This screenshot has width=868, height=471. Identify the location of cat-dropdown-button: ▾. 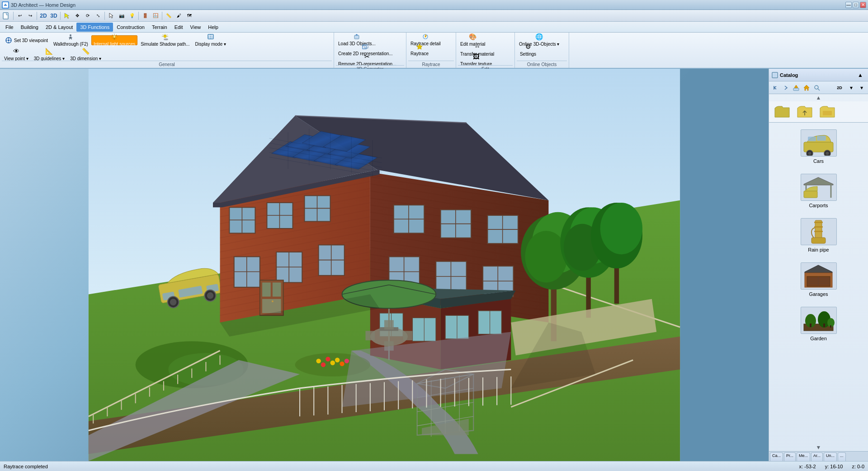
(851, 88).